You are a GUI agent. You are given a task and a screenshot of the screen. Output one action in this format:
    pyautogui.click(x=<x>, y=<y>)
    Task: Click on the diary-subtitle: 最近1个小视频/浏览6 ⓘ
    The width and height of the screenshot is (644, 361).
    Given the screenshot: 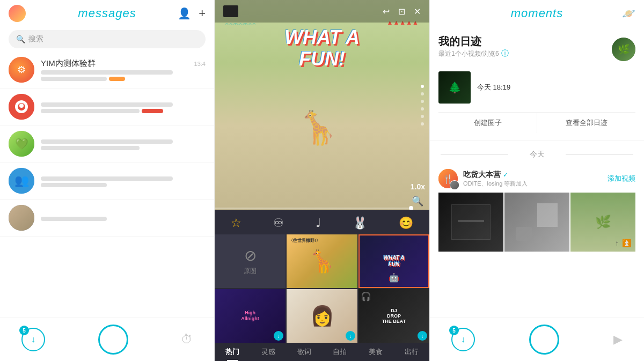 What is the action you would take?
    pyautogui.click(x=473, y=54)
    